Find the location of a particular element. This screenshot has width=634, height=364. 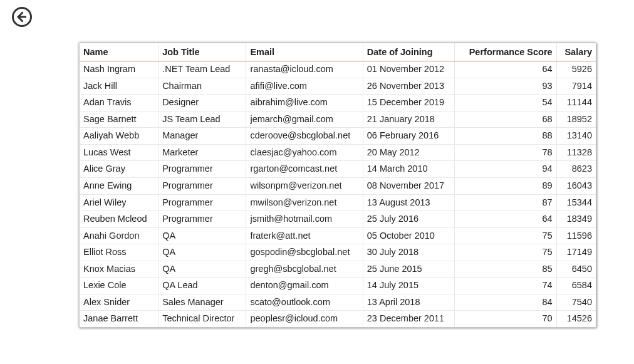

cell-email: afifi@live.com is located at coordinates (304, 86).